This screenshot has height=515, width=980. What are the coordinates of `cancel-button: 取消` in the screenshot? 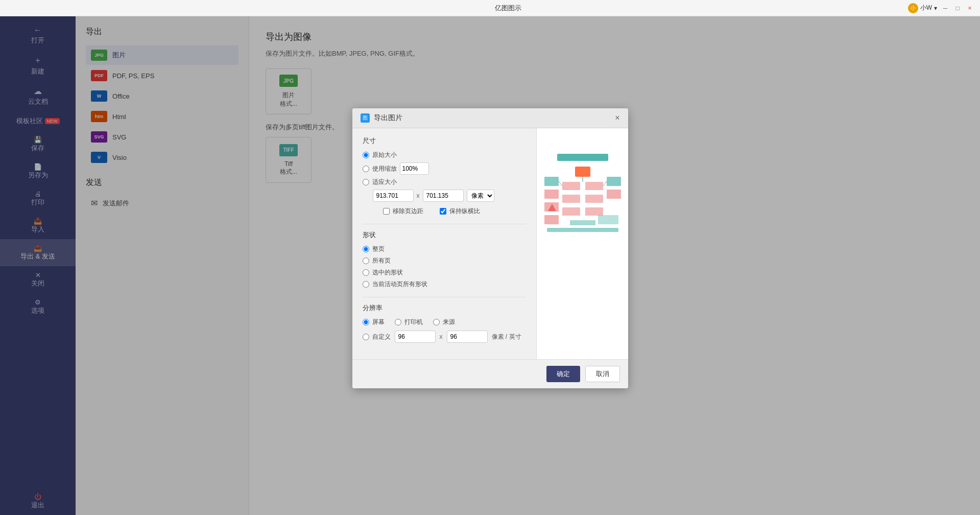 It's located at (603, 374).